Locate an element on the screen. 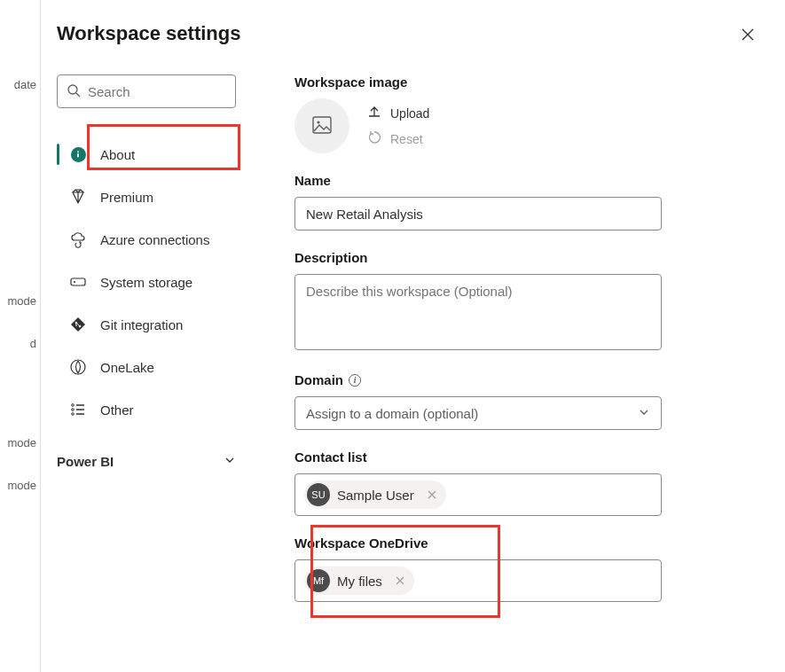  diamond-icon is located at coordinates (78, 197).